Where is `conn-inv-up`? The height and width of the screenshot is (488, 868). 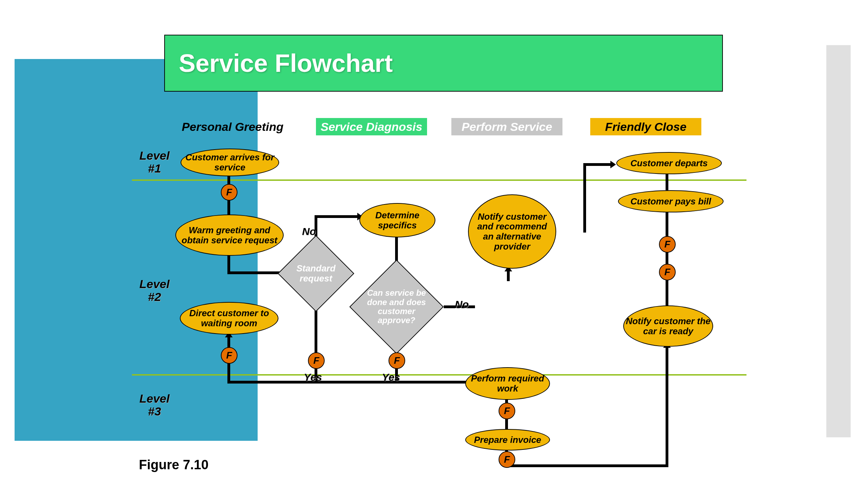
conn-inv-up is located at coordinates (667, 407).